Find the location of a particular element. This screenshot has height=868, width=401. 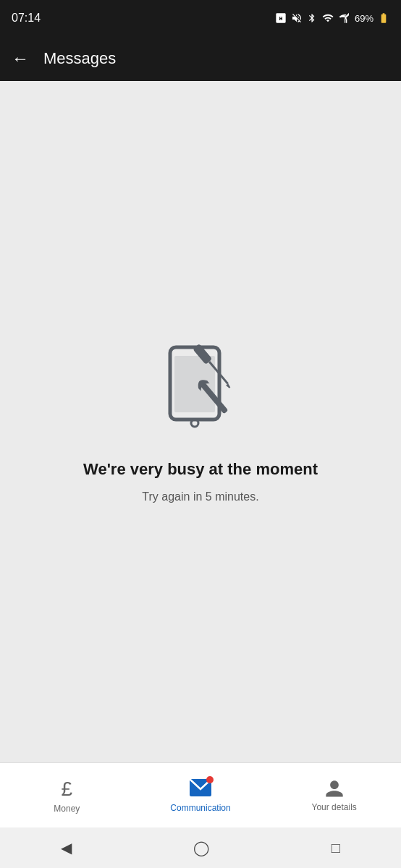

busy-illustration is located at coordinates (200, 388).